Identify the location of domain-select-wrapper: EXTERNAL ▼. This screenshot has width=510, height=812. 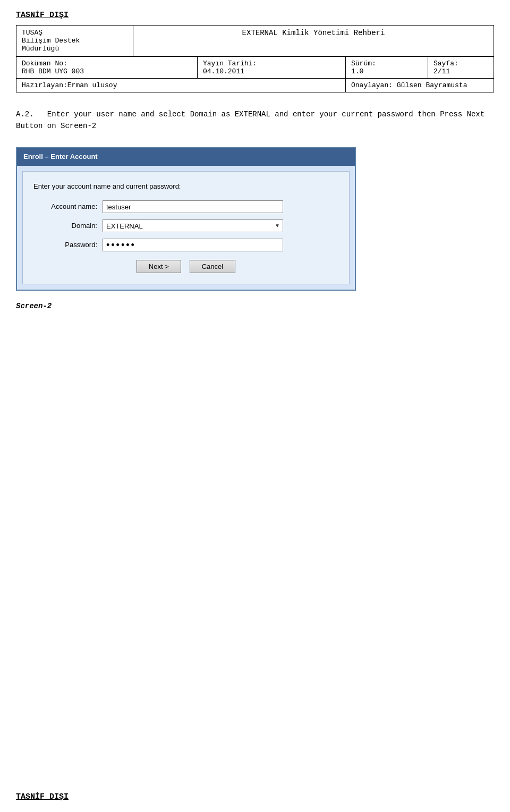
(193, 226).